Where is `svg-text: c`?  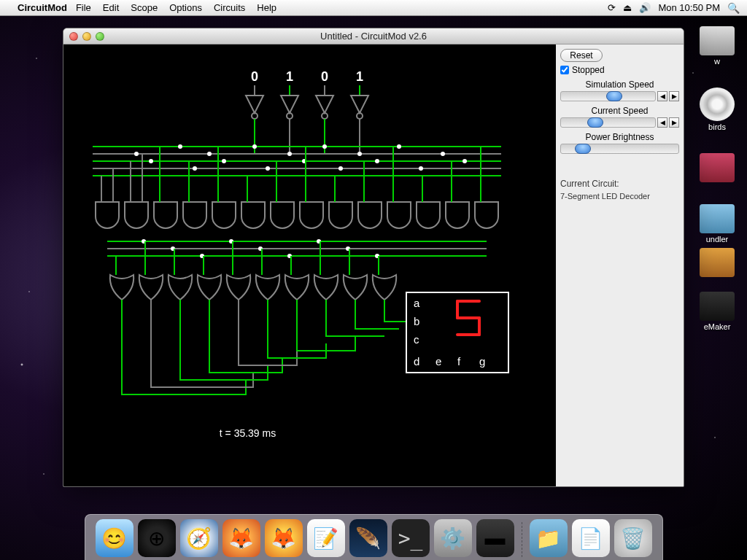
svg-text: c is located at coordinates (417, 340).